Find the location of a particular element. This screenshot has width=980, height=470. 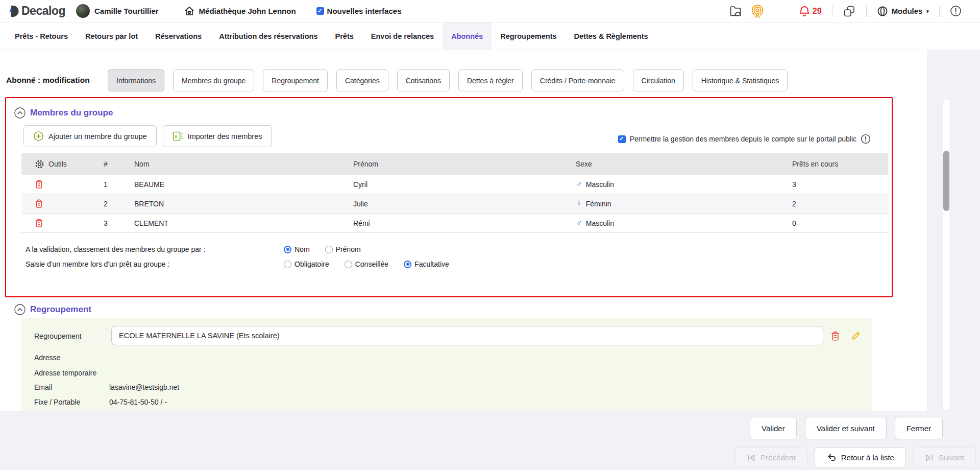

tab-dettes-a-regler: Dettes à régler is located at coordinates (491, 81).